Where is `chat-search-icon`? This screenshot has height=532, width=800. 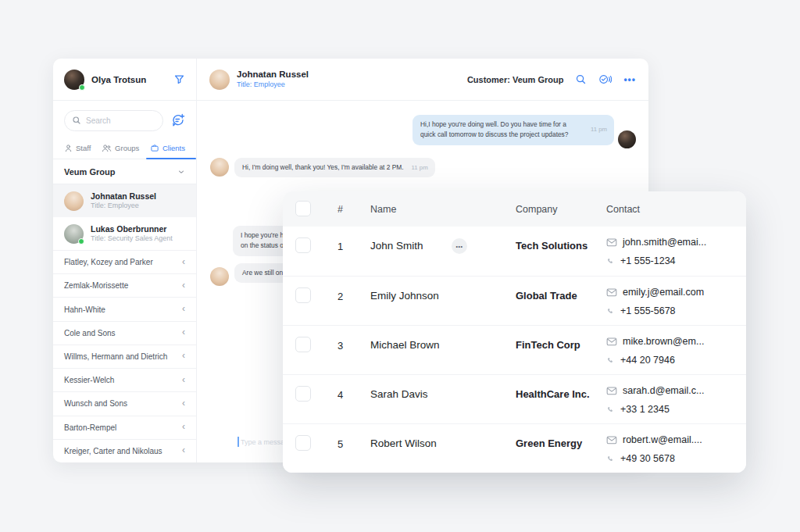 chat-search-icon is located at coordinates (581, 80).